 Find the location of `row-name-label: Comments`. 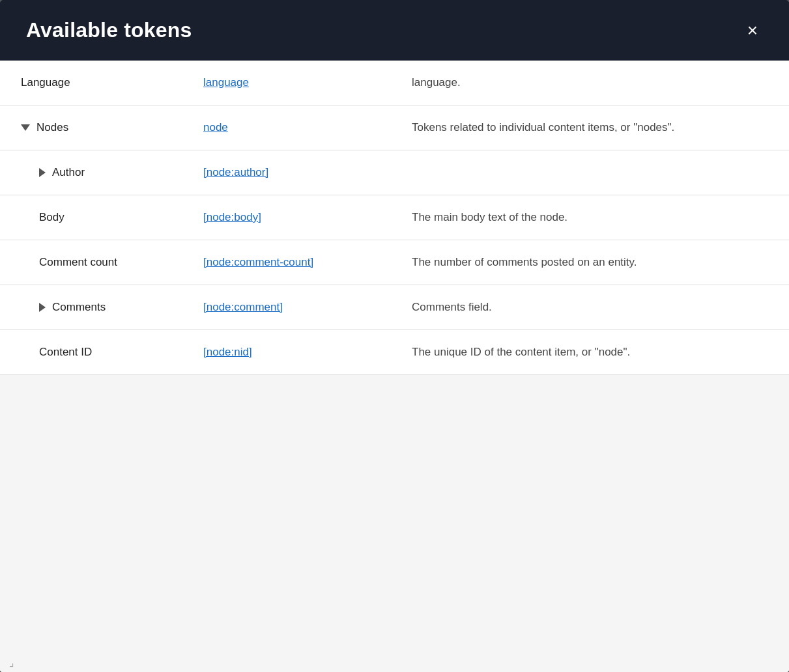

row-name-label: Comments is located at coordinates (79, 307).